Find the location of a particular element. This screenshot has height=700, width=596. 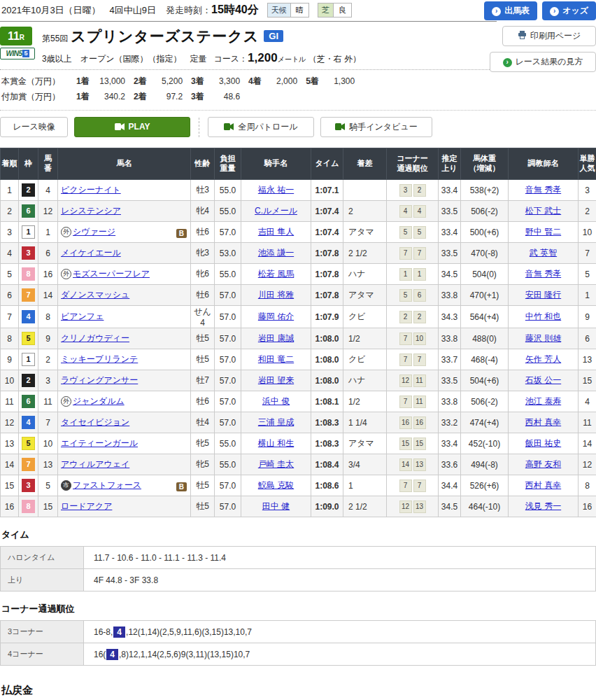

jockey-interview-button: 騎手インタビュー is located at coordinates (376, 127).